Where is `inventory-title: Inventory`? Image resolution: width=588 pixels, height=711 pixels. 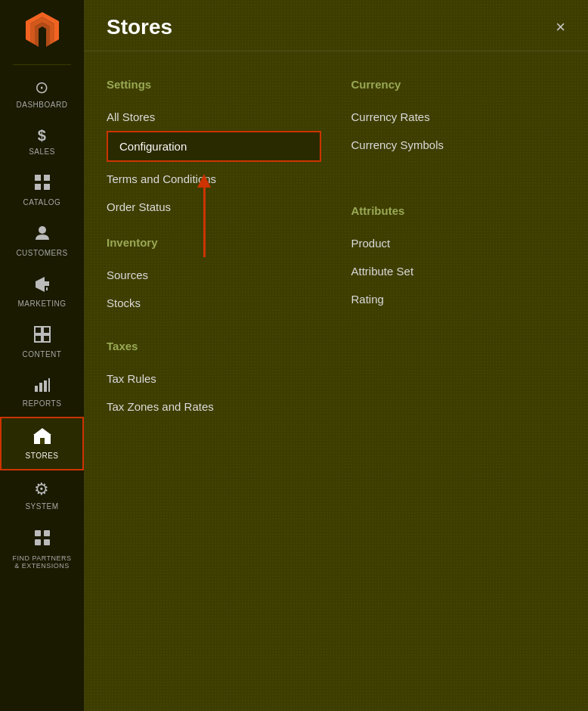 inventory-title: Inventory is located at coordinates (214, 242).